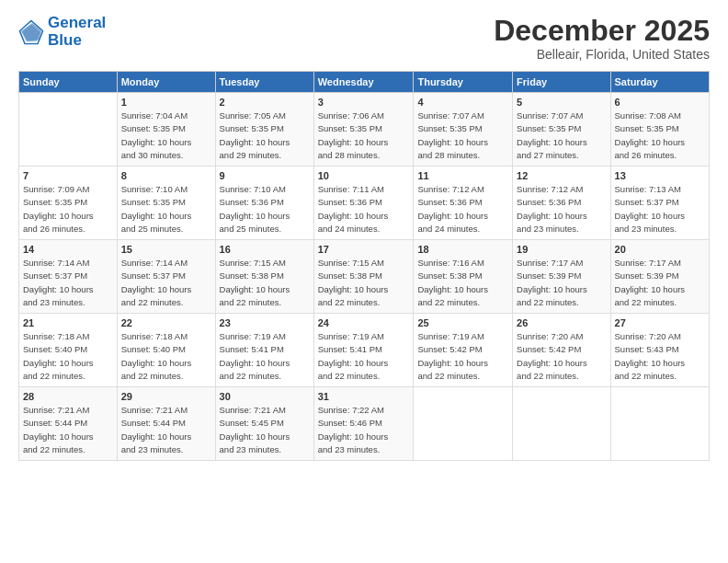  I want to click on calendar-week-5: 28Sunrise: 7:21 AMSunset: 5:44 PMDayligh…, so click(364, 424).